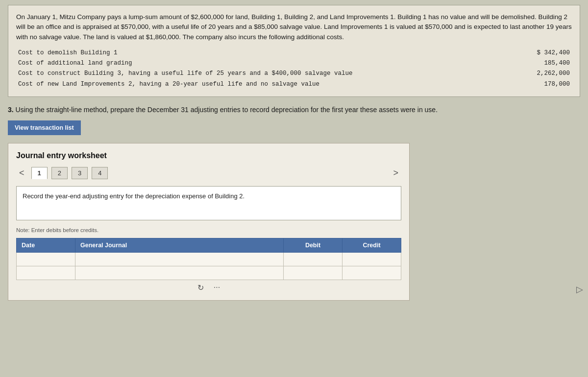  I want to click on costs-values: $ 342,400 185,400 2,262,000 178,000, so click(553, 69).